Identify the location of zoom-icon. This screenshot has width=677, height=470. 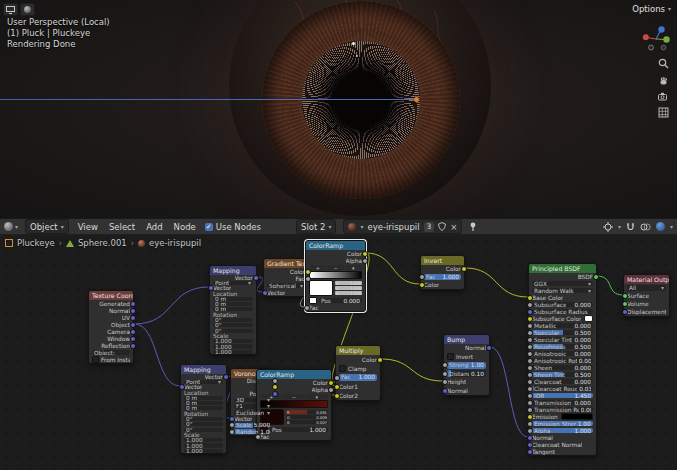
(664, 64).